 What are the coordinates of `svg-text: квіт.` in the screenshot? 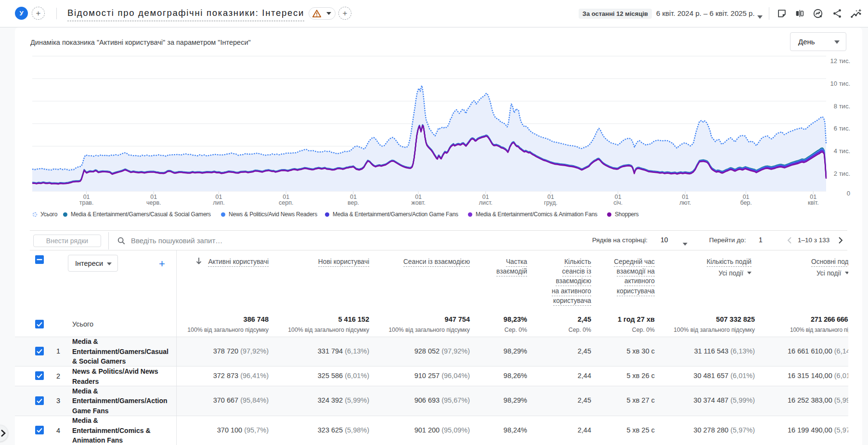 It's located at (814, 203).